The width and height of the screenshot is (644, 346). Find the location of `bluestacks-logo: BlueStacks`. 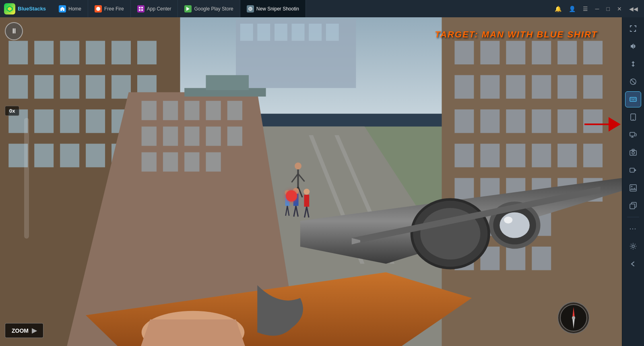

bluestacks-logo: BlueStacks is located at coordinates (26, 9).